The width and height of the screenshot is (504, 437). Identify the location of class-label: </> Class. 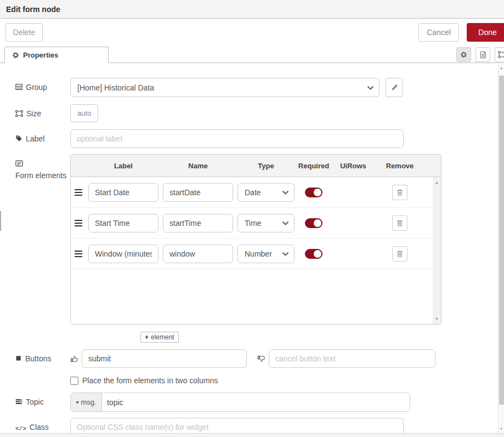
(43, 426).